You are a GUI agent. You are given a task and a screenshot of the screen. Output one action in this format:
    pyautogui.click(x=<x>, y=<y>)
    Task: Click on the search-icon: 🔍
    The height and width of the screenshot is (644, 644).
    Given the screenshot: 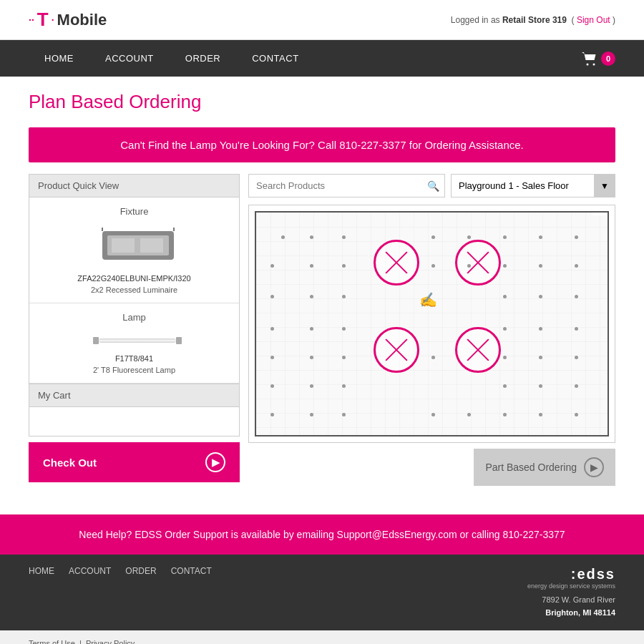 What is the action you would take?
    pyautogui.click(x=434, y=186)
    